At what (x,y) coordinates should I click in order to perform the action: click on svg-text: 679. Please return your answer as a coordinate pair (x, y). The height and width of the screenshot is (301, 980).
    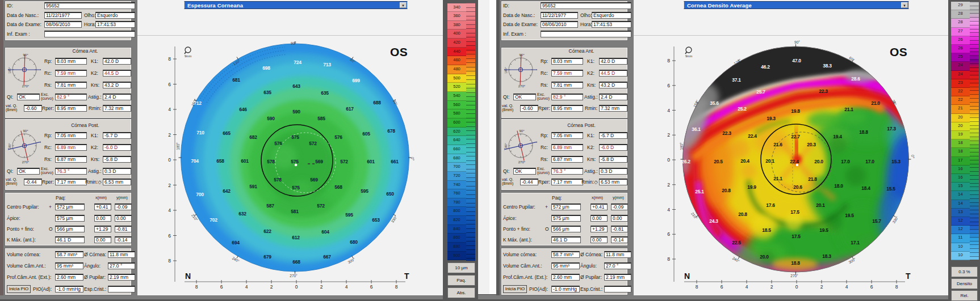
    Looking at the image, I should click on (267, 257).